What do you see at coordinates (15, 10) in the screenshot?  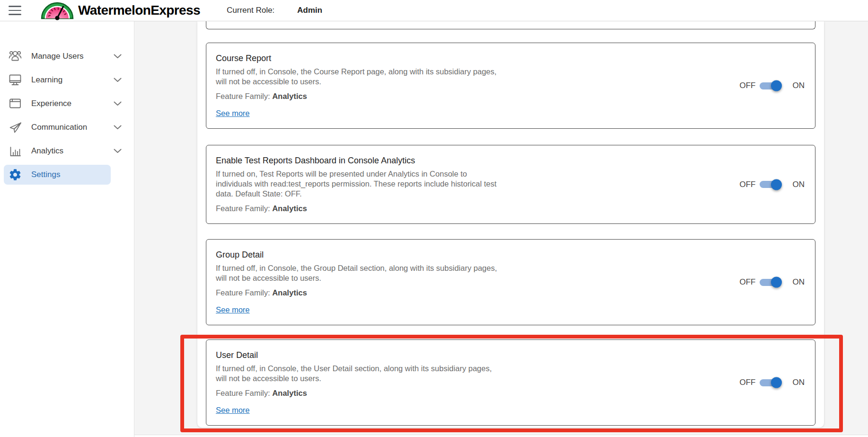 I see `hamburger-menu-icon` at bounding box center [15, 10].